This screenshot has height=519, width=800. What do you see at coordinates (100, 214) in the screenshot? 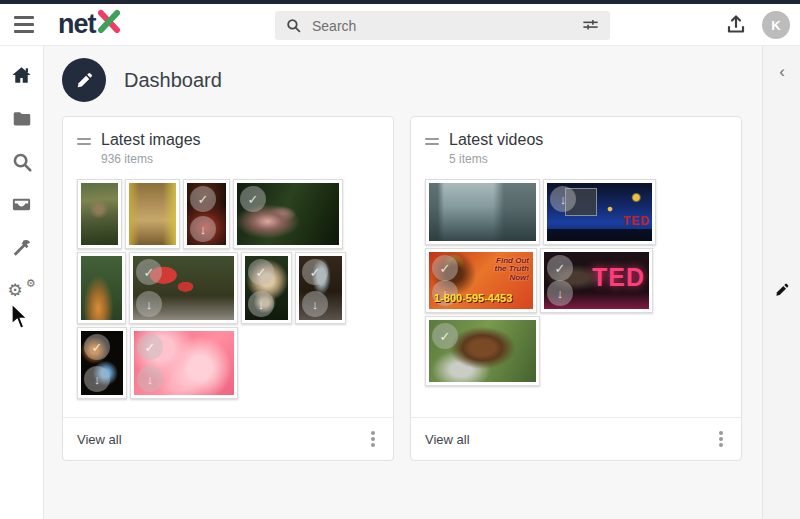
I see `thumbnail-owl-on-stump` at bounding box center [100, 214].